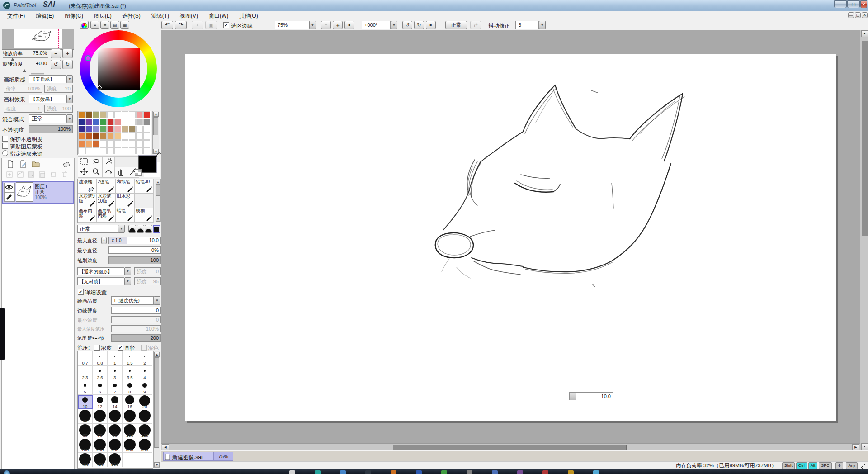 This screenshot has width=868, height=474. Describe the element at coordinates (38, 39) in the screenshot. I see `navigator-preview` at that location.